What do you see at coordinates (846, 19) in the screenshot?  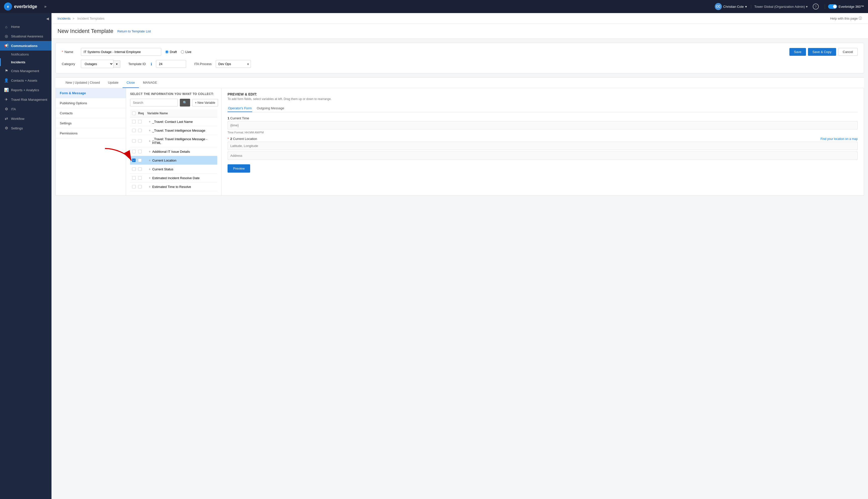 I see `help-link: Help with this page ⓘ` at bounding box center [846, 19].